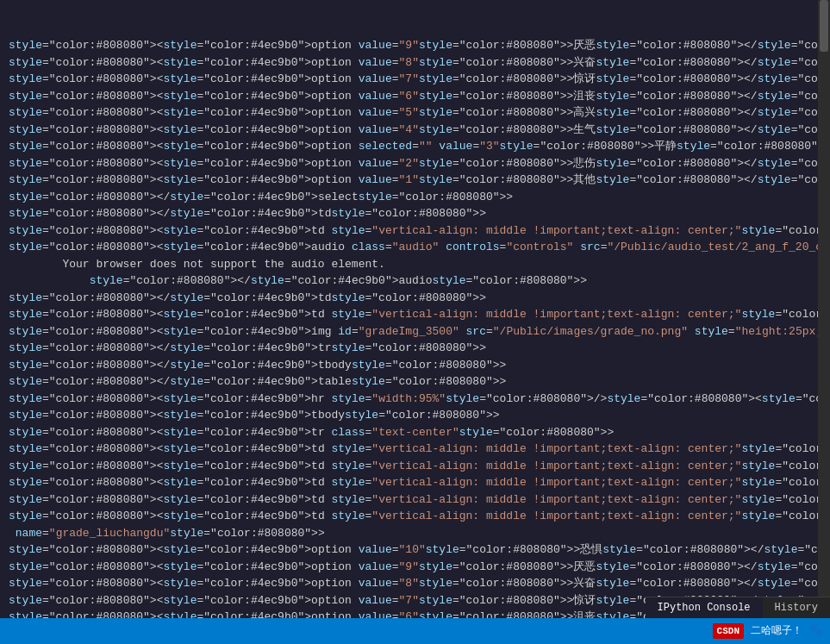  I want to click on tab-ipython: IPython Console, so click(704, 607).